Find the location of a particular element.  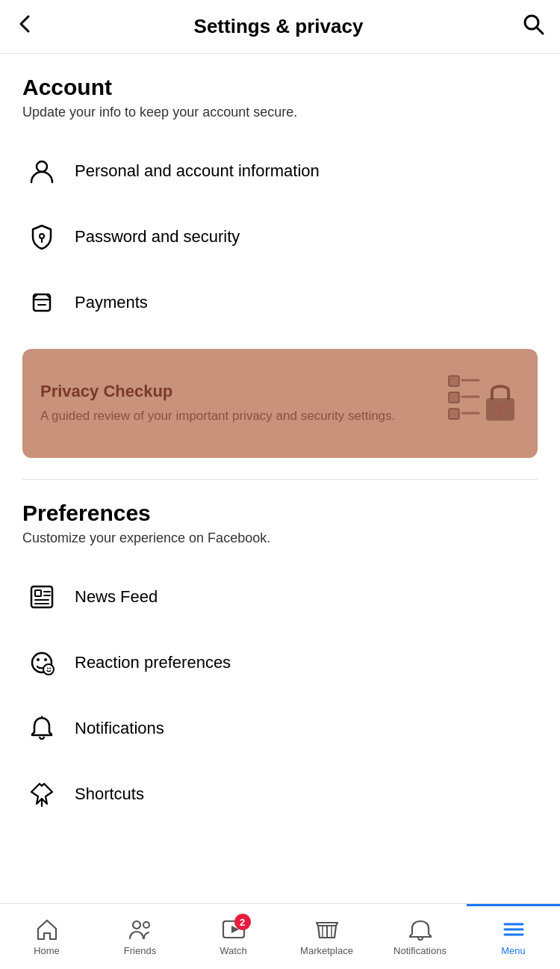

home-nav-label: Home is located at coordinates (46, 950).